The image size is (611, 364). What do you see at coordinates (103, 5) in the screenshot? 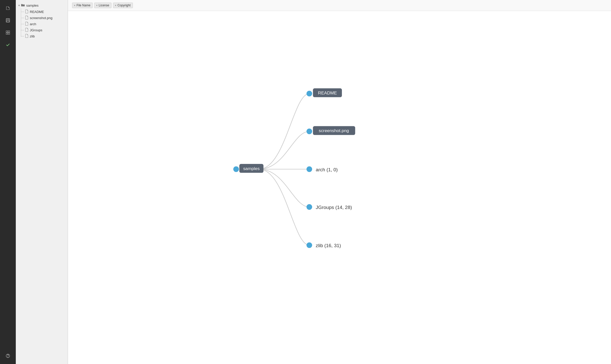
I see `filter-license: × License` at bounding box center [103, 5].